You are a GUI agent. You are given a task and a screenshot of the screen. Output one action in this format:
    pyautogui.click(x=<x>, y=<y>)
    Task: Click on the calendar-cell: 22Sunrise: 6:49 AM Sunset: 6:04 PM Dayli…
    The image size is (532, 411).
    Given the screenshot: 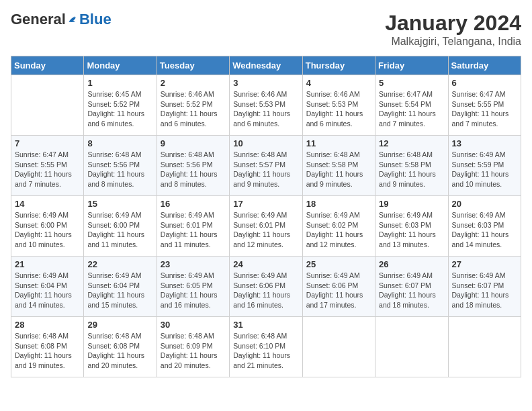 What is the action you would take?
    pyautogui.click(x=120, y=287)
    